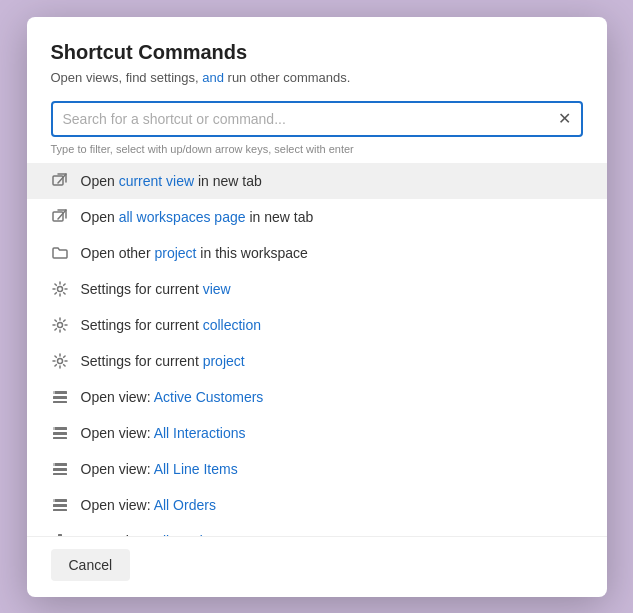  Describe the element at coordinates (317, 469) in the screenshot. I see `command-item: Open view: All Line Items` at that location.